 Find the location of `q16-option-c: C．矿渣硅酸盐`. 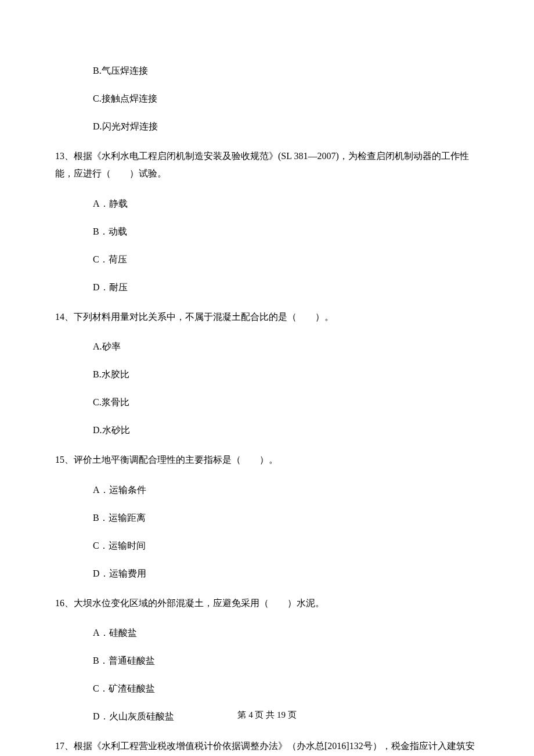

q16-option-c: C．矿渣硅酸盐 is located at coordinates (267, 689).